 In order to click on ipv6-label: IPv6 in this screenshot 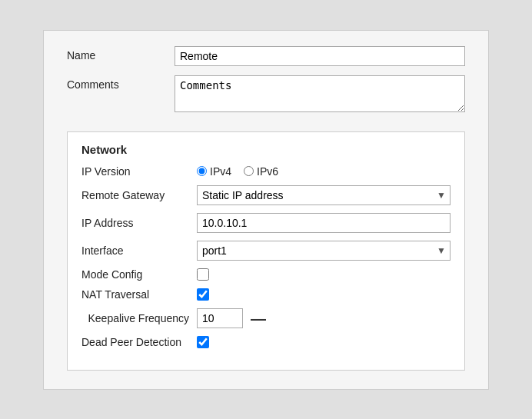, I will do `click(268, 171)`.